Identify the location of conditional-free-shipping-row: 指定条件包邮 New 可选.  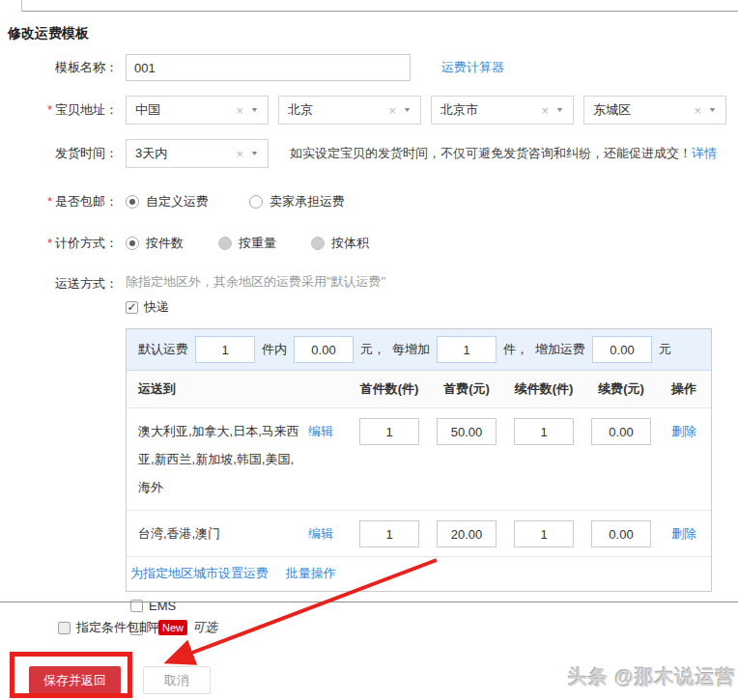
(137, 628).